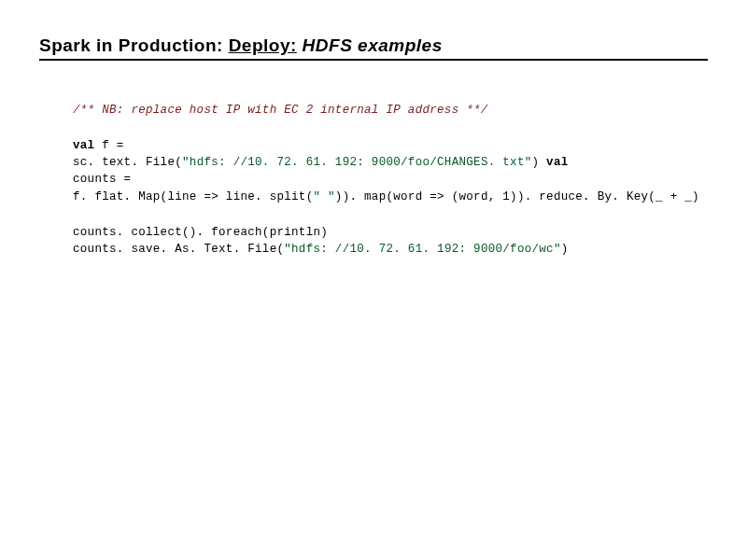 Image resolution: width=747 pixels, height=560 pixels. I want to click on code-text: sc. text. File(, so click(127, 162).